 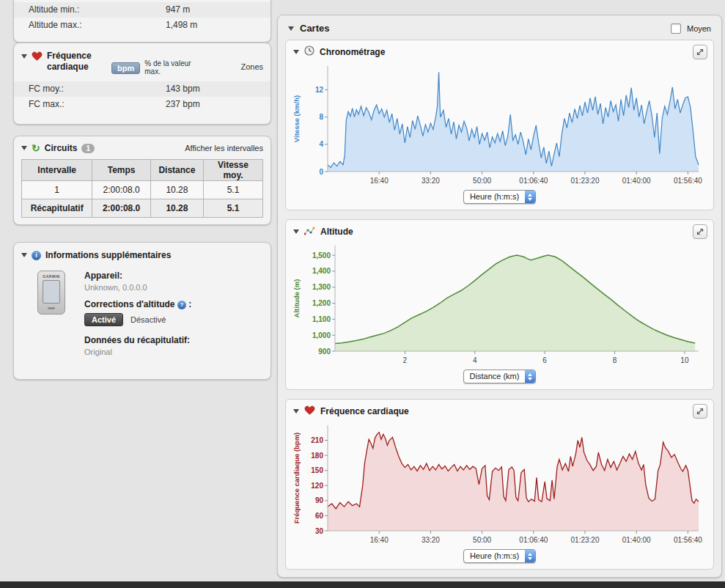 What do you see at coordinates (108, 255) in the screenshot?
I see `panel-title: Informations supplémentaires` at bounding box center [108, 255].